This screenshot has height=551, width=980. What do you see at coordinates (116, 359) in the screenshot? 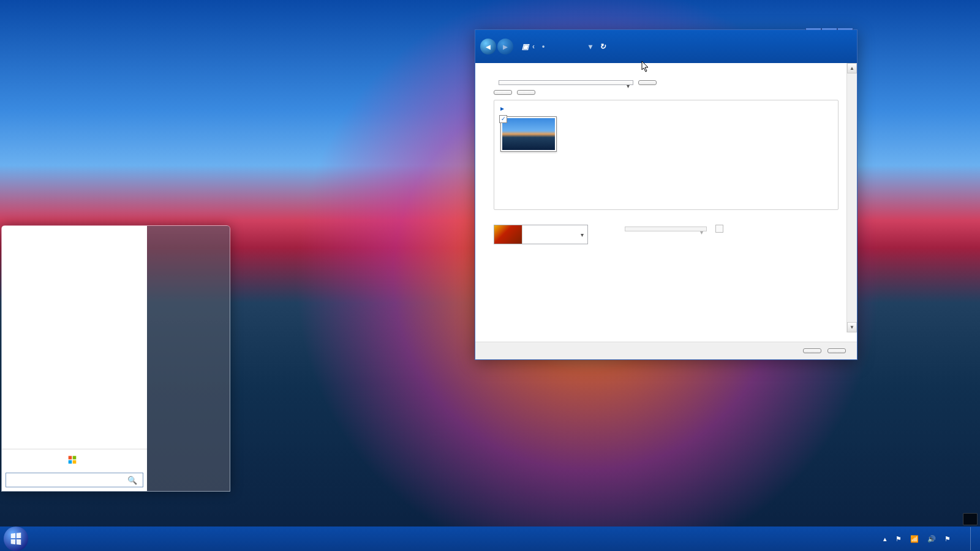
I see `start-menu: 🔍` at bounding box center [116, 359].